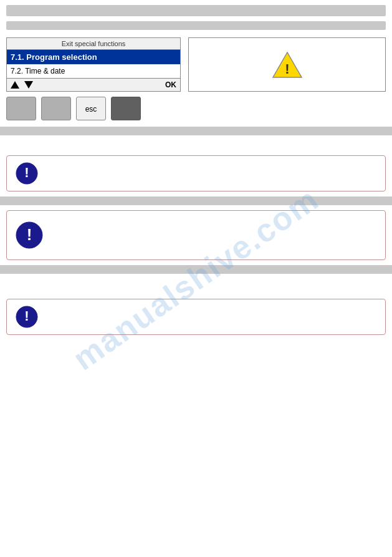 This screenshot has width=392, height=557. Describe the element at coordinates (93, 44) in the screenshot. I see `menu-title: Exit special functions` at that location.